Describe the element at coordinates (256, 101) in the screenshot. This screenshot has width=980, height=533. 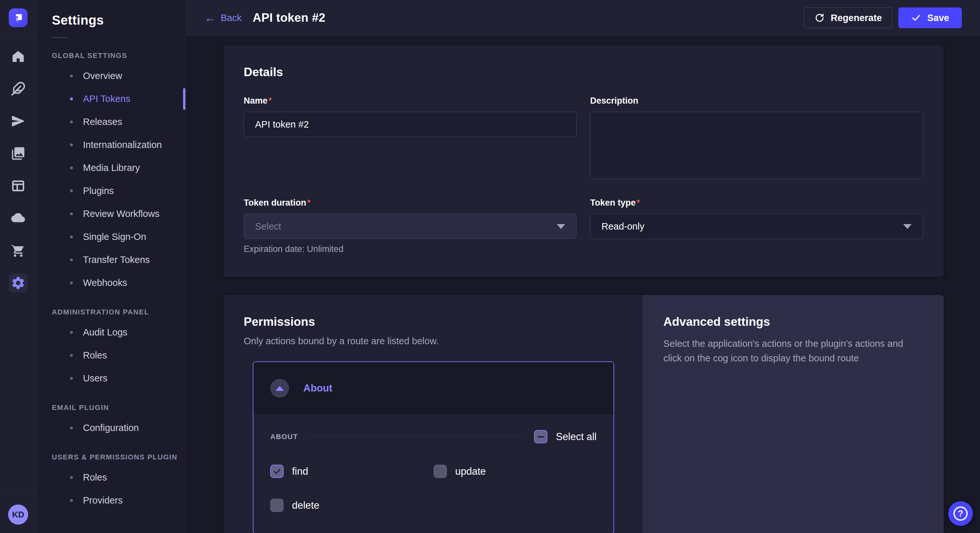
I see `name-label-text: Name` at that location.